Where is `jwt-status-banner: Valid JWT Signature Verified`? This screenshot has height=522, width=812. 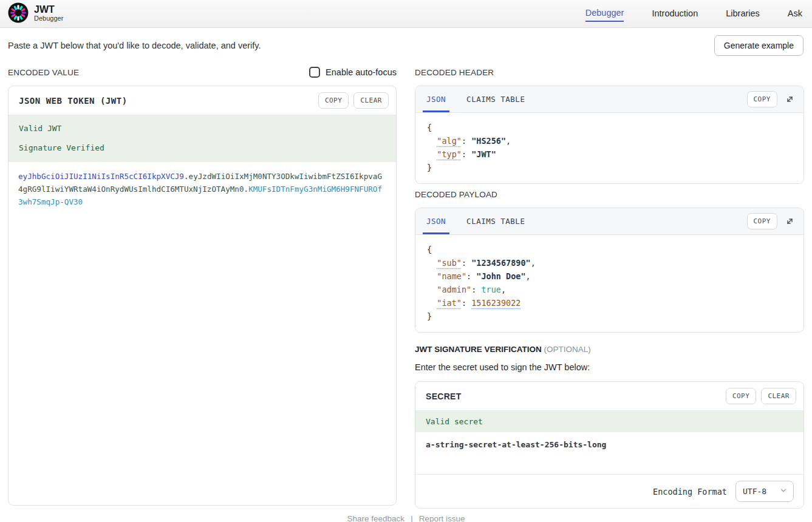 jwt-status-banner: Valid JWT Signature Verified is located at coordinates (202, 138).